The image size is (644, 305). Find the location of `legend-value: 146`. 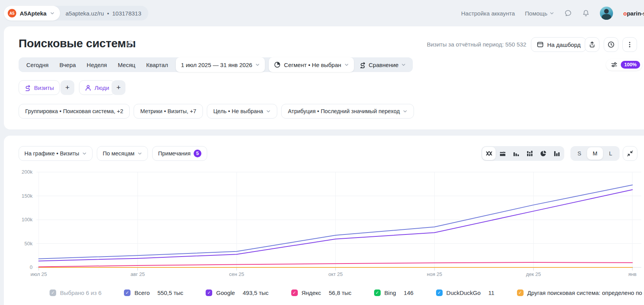

legend-value: 146 is located at coordinates (409, 293).